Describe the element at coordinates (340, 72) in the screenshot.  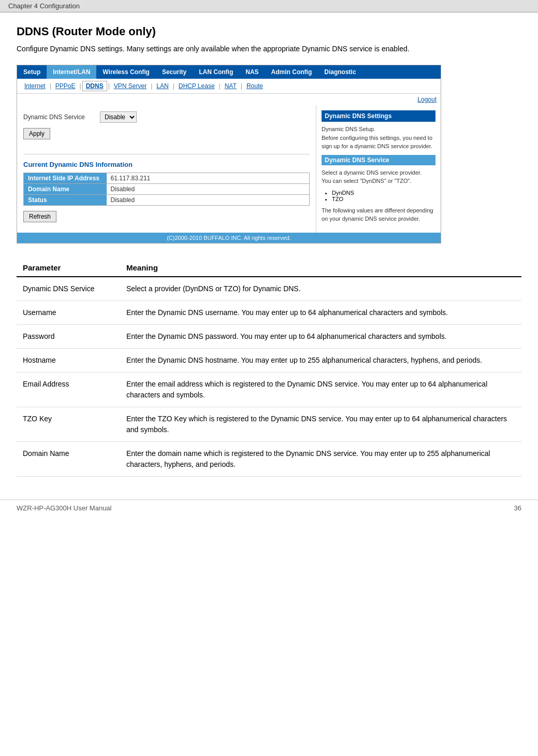
I see `nav-diagnostic: Diagnostic` at that location.